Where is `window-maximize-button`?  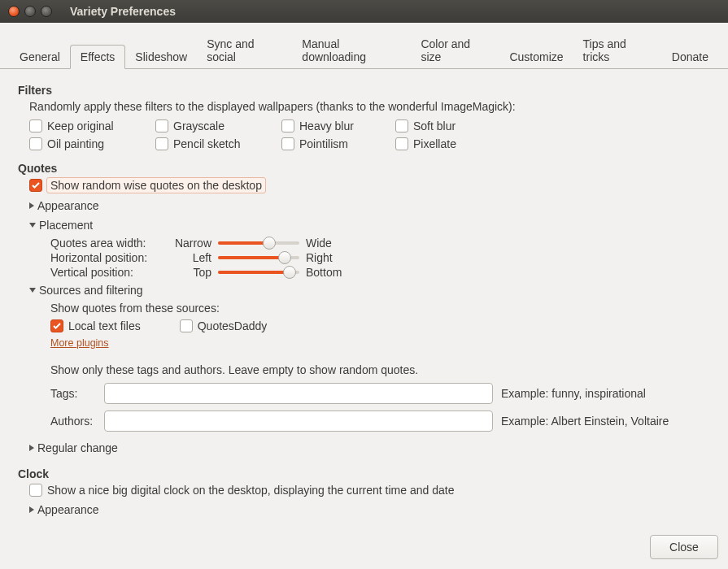
window-maximize-button is located at coordinates (46, 11).